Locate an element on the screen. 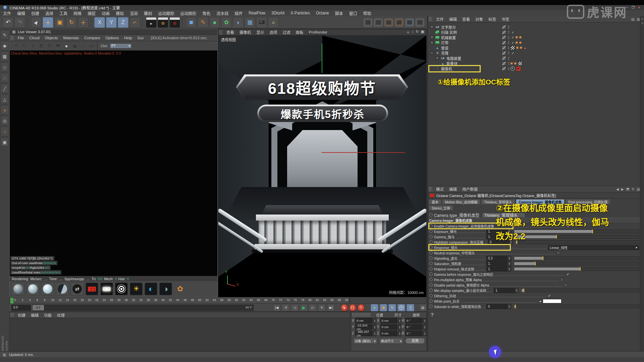 The image size is (644, 362). lv-menu-materials: Materials is located at coordinates (71, 38).